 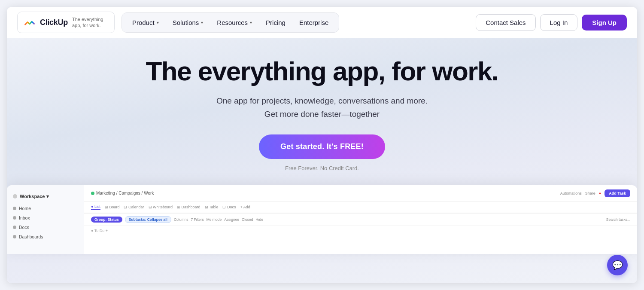 What do you see at coordinates (247, 220) in the screenshot?
I see `filter-closed: Closed` at bounding box center [247, 220].